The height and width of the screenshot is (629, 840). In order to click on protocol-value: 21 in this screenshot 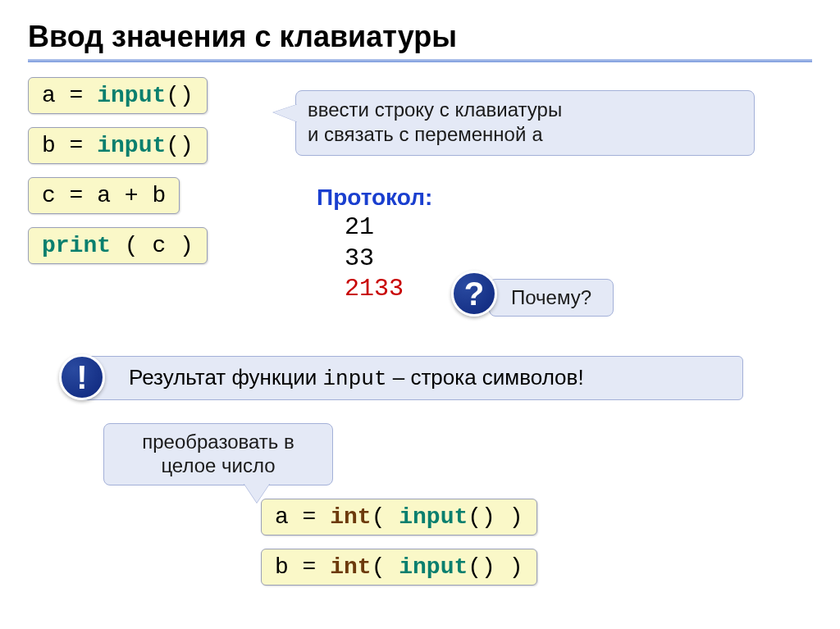, I will do `click(389, 228)`.